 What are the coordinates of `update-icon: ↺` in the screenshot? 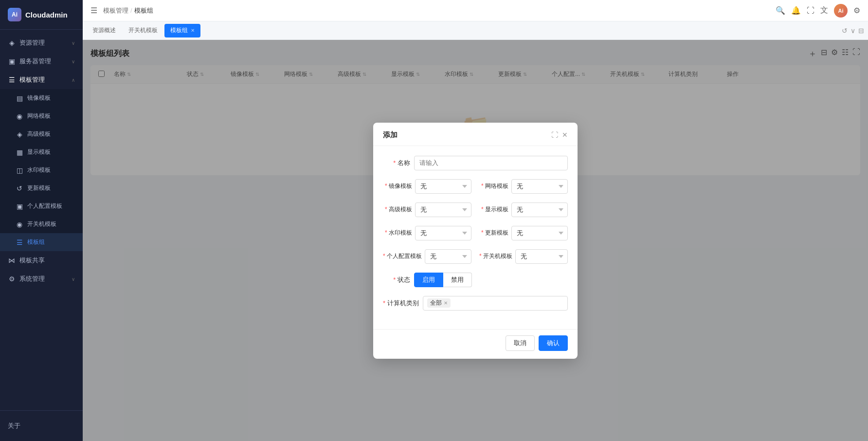 It's located at (19, 188).